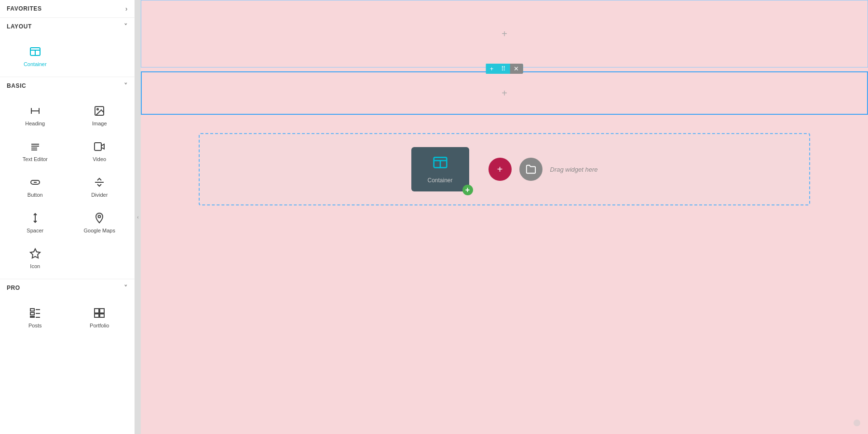  What do you see at coordinates (35, 218) in the screenshot?
I see `spacer-icon` at bounding box center [35, 218].